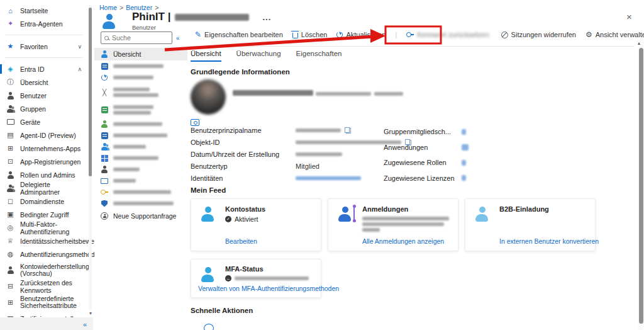 The width and height of the screenshot is (644, 330). What do you see at coordinates (256, 225) in the screenshot?
I see `card-kontostatus: Kontostatus ✓Aktiviert Bearbeiten` at bounding box center [256, 225].